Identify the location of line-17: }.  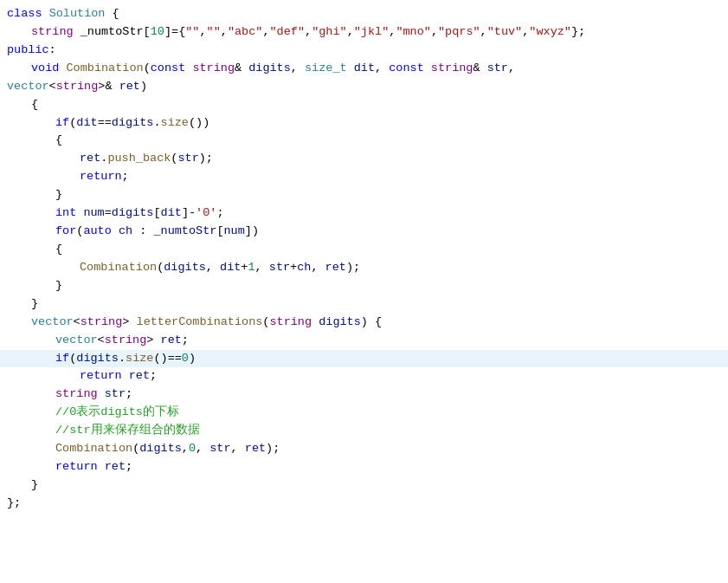
(364, 305).